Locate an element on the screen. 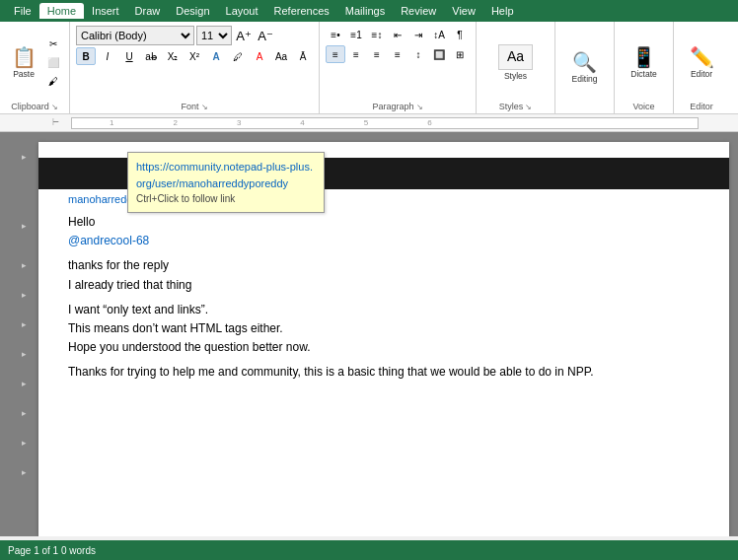 This screenshot has width=738, height=560. multilevel-list-button: ≡↕ is located at coordinates (377, 35).